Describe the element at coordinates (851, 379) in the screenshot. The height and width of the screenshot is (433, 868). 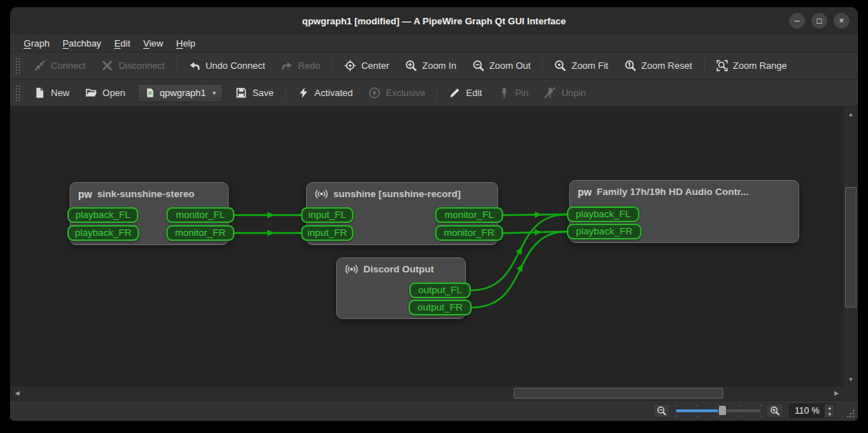
I see `scroll-down-arrow-icon: ▼` at that location.